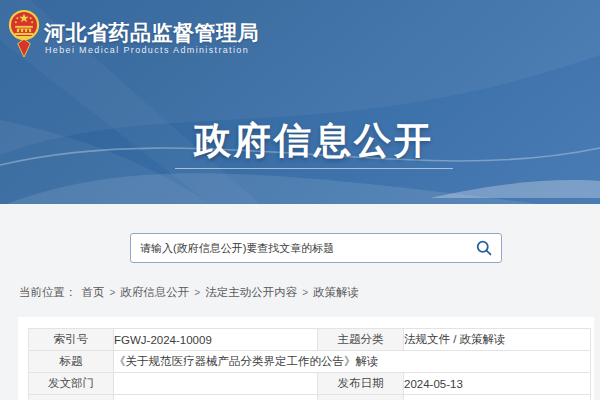 Image resolution: width=600 pixels, height=400 pixels. I want to click on search-input, so click(300, 248).